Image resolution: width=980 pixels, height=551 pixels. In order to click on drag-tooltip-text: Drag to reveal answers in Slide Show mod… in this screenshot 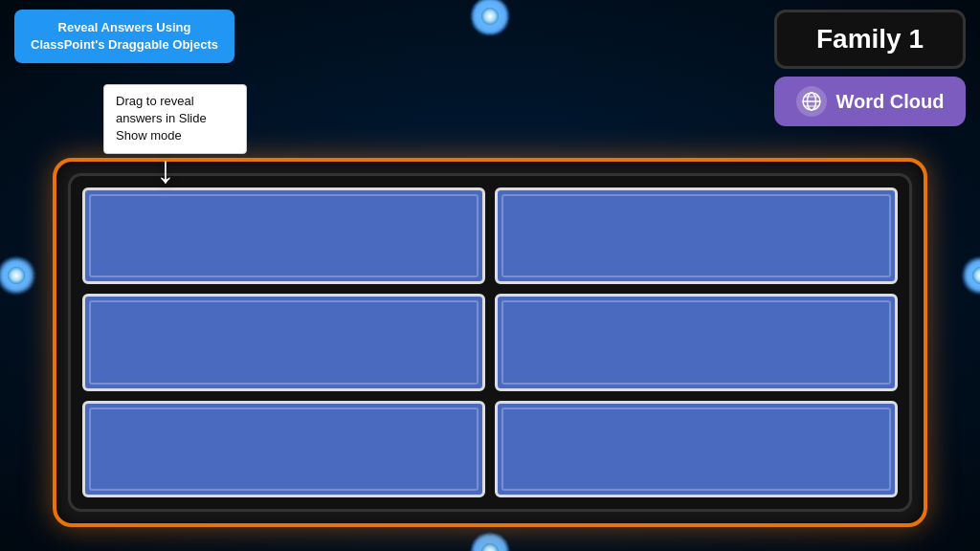, I will do `click(161, 119)`.